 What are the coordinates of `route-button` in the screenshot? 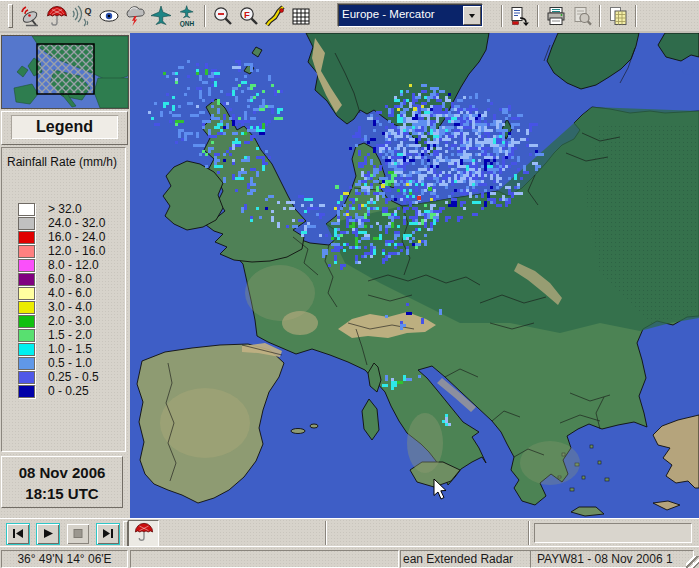 It's located at (275, 16).